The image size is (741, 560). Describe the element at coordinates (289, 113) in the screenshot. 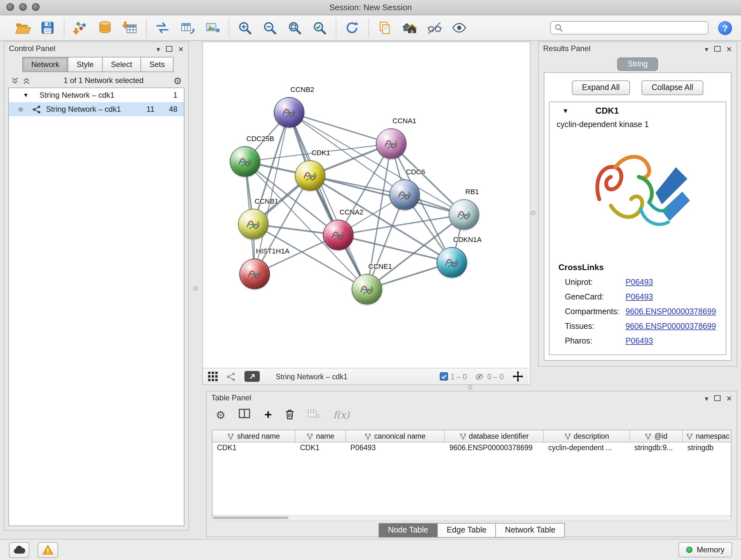

I see `graph-node-CCNB2` at that location.